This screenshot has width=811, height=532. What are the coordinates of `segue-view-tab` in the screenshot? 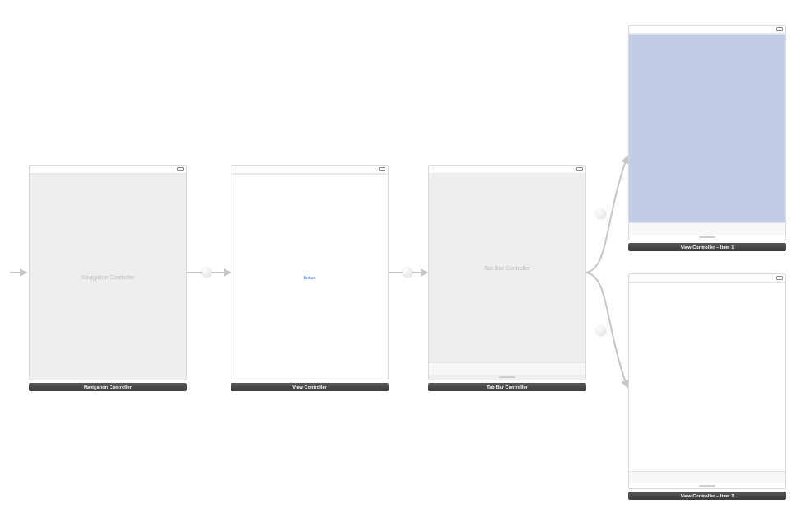 It's located at (408, 273).